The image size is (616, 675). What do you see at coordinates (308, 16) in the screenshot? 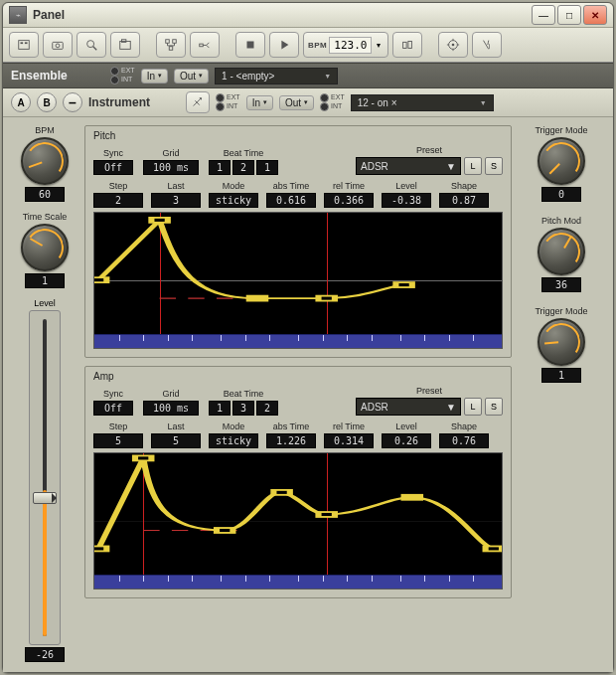
I see `titlebar: ⌁ Panel — □ ✕` at bounding box center [308, 16].